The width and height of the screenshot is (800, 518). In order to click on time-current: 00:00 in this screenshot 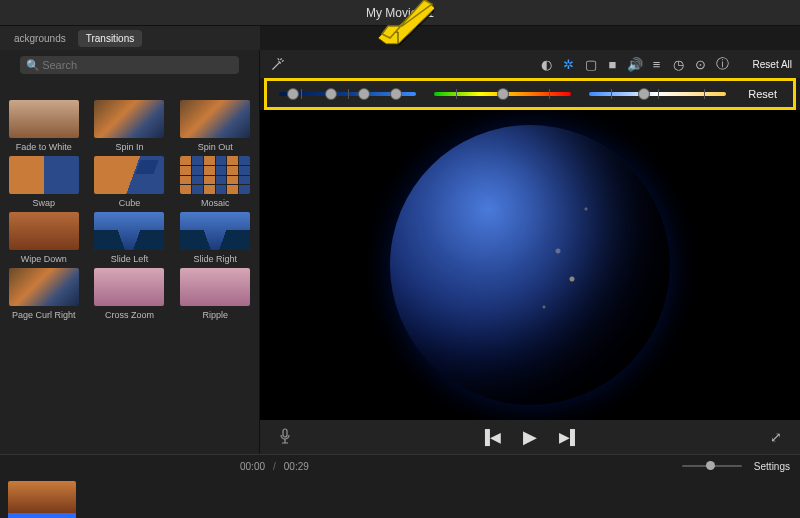, I will do `click(252, 466)`.